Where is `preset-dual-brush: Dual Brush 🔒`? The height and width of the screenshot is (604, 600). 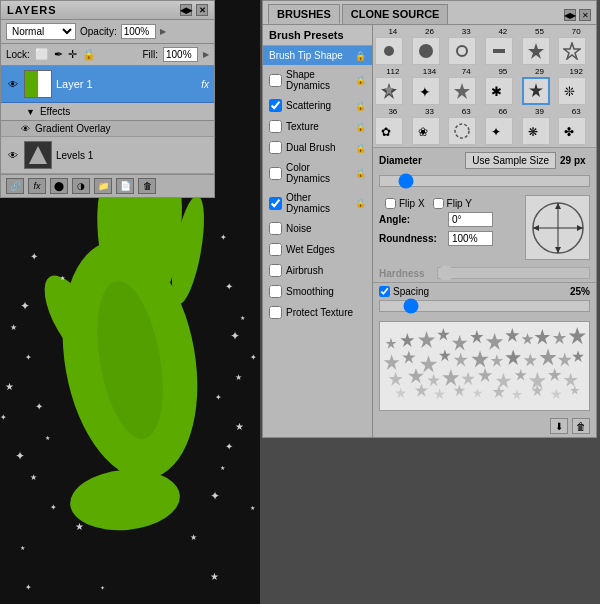 preset-dual-brush: Dual Brush 🔒 is located at coordinates (318, 148).